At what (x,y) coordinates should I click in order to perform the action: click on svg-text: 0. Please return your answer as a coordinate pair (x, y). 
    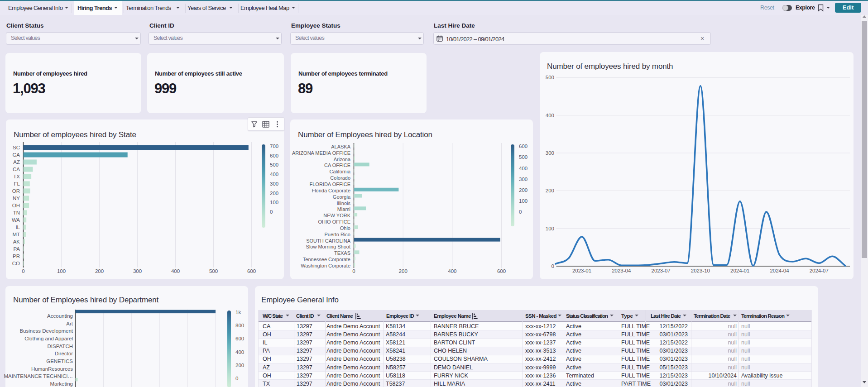
    Looking at the image, I should click on (237, 378).